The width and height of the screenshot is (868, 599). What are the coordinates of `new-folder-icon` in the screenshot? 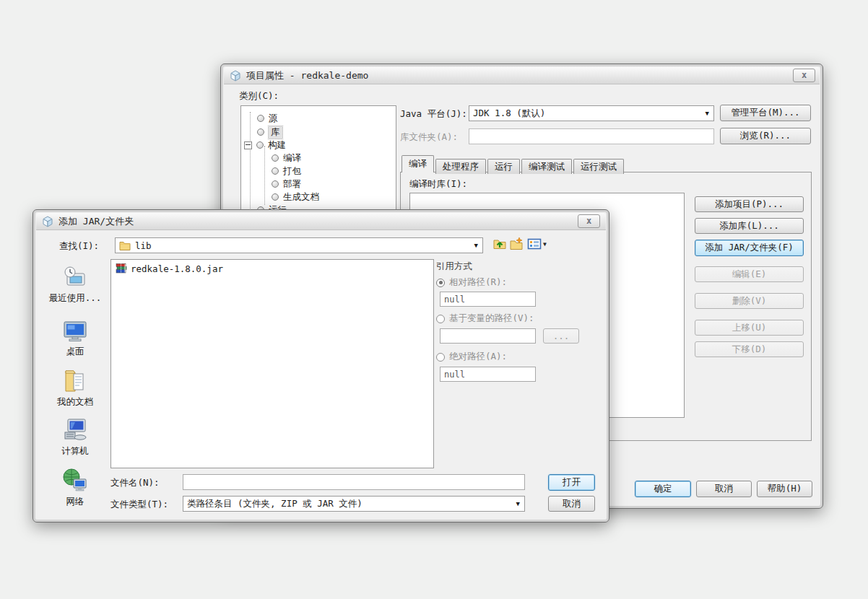 It's located at (516, 244).